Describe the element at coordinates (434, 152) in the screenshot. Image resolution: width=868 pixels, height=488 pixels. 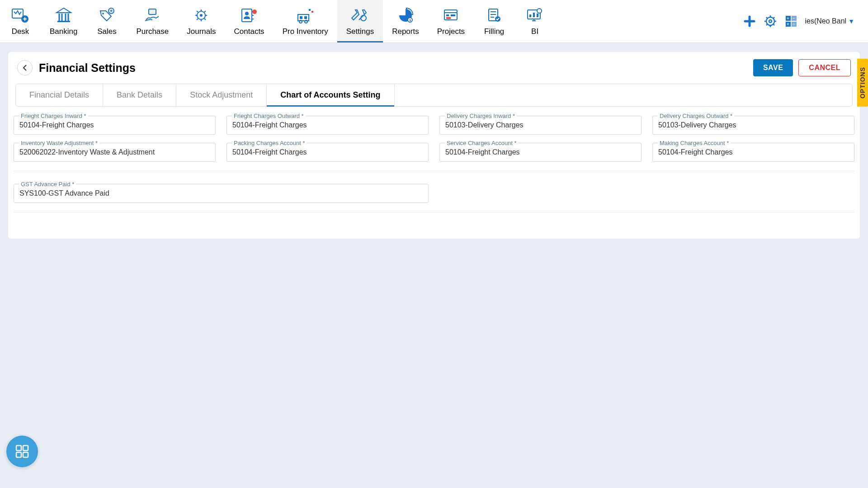
I see `form-row: Inventory Waste Adjustment * Packing Cha…` at that location.